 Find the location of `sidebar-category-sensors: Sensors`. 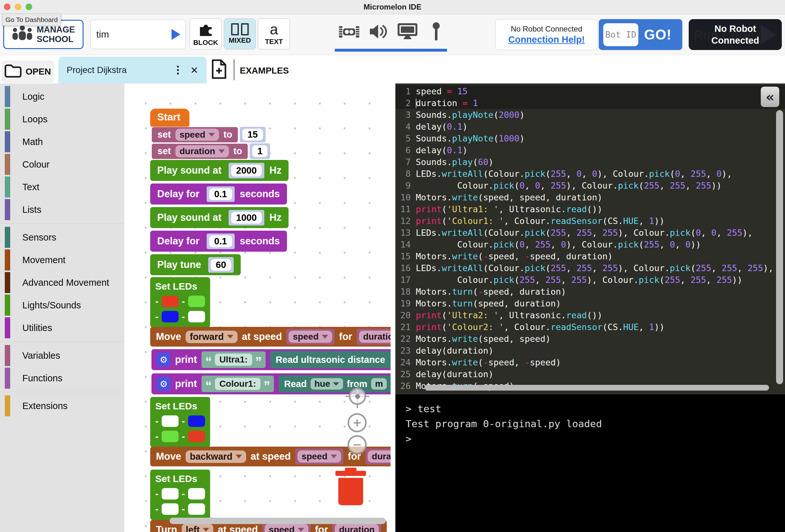

sidebar-category-sensors: Sensors is located at coordinates (62, 237).